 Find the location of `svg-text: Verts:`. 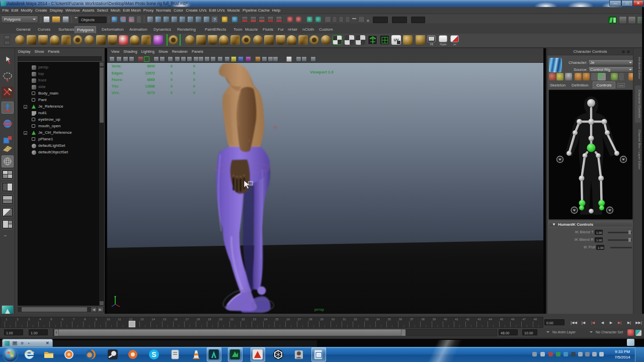

svg-text: Verts: is located at coordinates (117, 66).